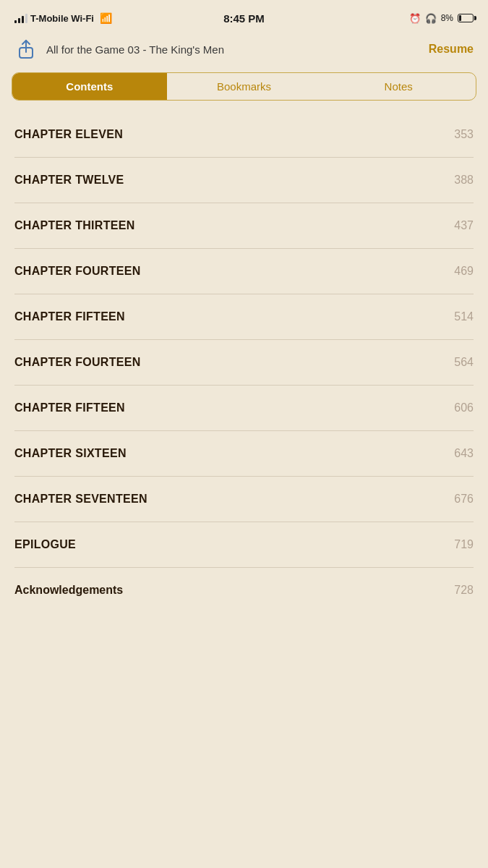  What do you see at coordinates (69, 135) in the screenshot?
I see `chapter-title: CHAPTER ELEVEN` at bounding box center [69, 135].